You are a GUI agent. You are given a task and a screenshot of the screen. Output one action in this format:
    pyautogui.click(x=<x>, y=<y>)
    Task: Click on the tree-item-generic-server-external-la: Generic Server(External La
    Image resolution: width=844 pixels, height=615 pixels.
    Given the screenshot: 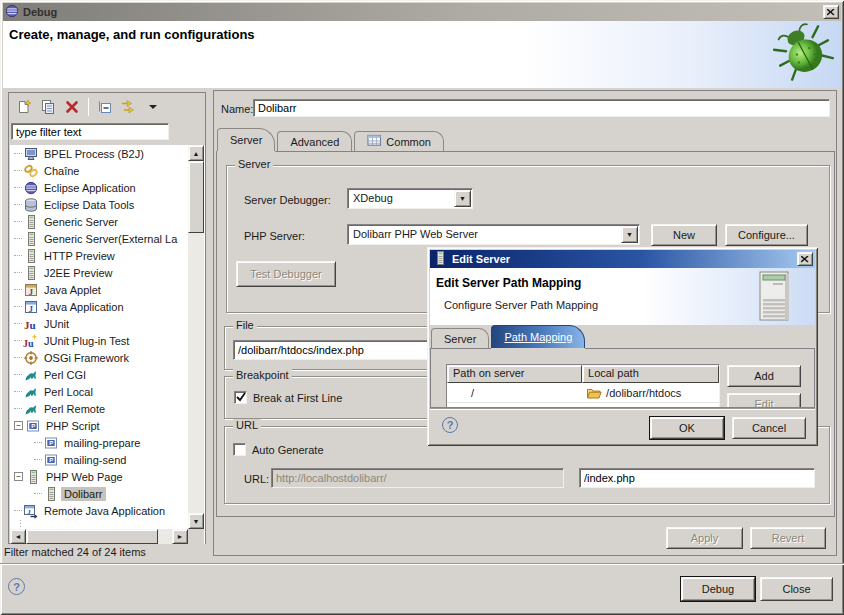 What is the action you would take?
    pyautogui.click(x=108, y=238)
    